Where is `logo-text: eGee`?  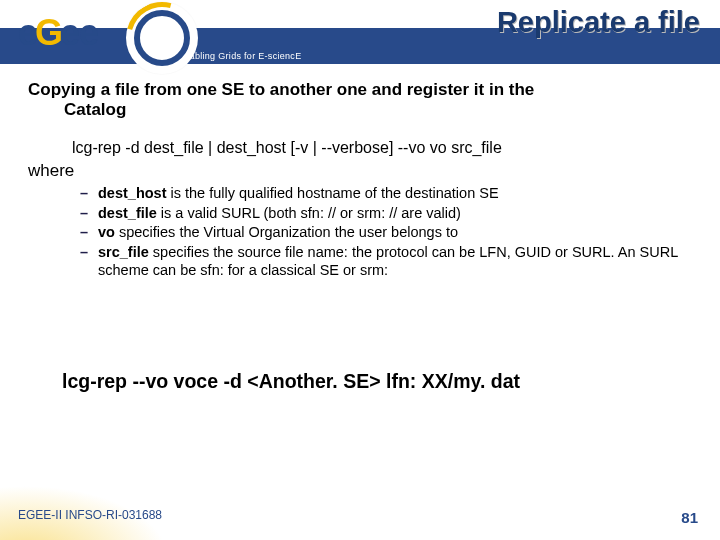 logo-text: eGee is located at coordinates (58, 33).